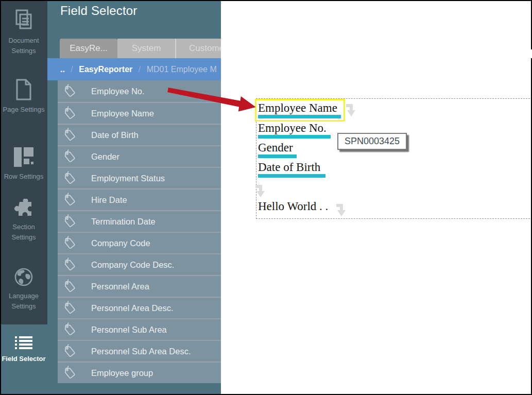 The width and height of the screenshot is (532, 395). Describe the element at coordinates (106, 69) in the screenshot. I see `breadcrumb-parent: EasyReporter` at that location.